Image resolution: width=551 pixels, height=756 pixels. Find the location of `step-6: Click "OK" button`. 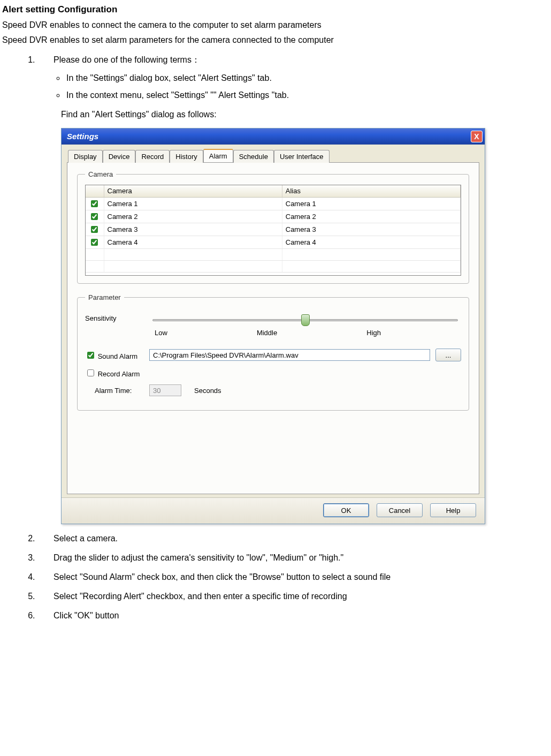

step-6: Click "OK" button is located at coordinates (292, 616).